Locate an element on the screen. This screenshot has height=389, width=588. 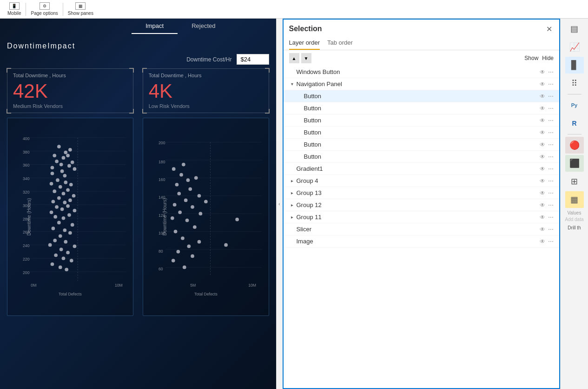
close-button: ✕ is located at coordinates (549, 29).